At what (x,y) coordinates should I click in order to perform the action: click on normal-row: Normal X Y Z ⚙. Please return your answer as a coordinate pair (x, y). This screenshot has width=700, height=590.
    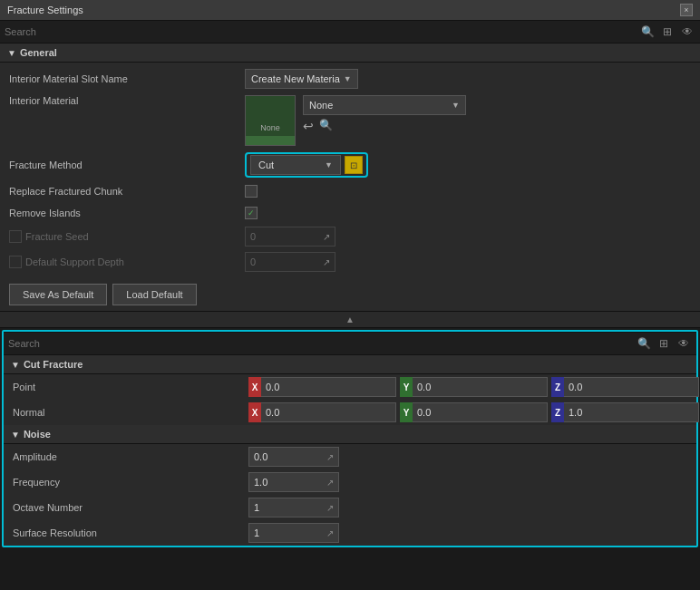
    Looking at the image, I should click on (350, 412).